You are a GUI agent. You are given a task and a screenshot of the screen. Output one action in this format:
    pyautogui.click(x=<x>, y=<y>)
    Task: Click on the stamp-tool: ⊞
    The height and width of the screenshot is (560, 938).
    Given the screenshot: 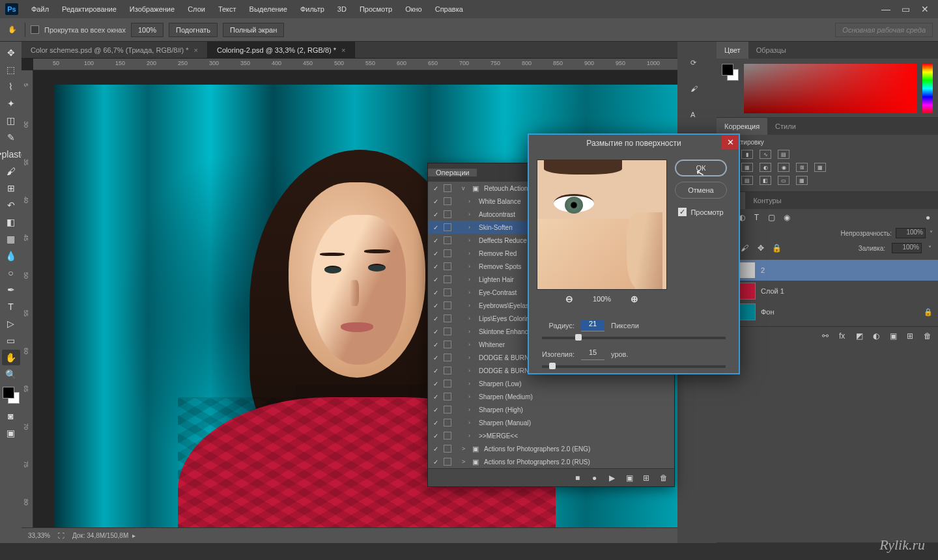 What is the action you would take?
    pyautogui.click(x=11, y=188)
    